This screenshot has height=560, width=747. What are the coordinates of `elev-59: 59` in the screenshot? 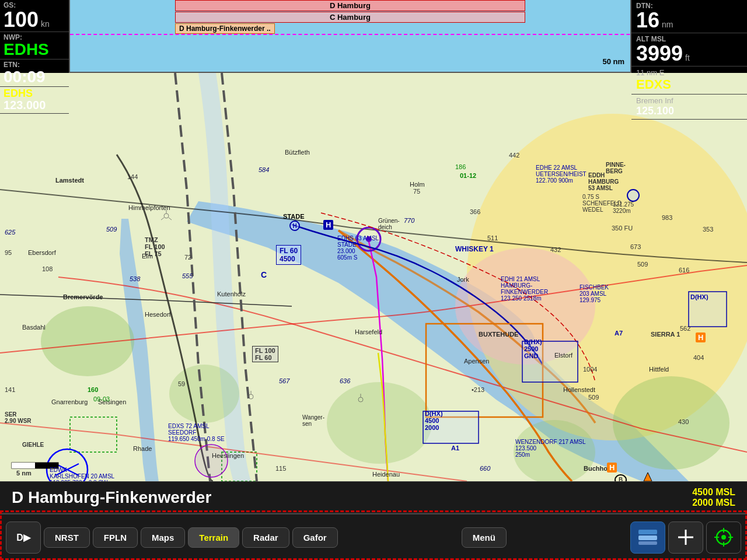 It's located at (181, 384).